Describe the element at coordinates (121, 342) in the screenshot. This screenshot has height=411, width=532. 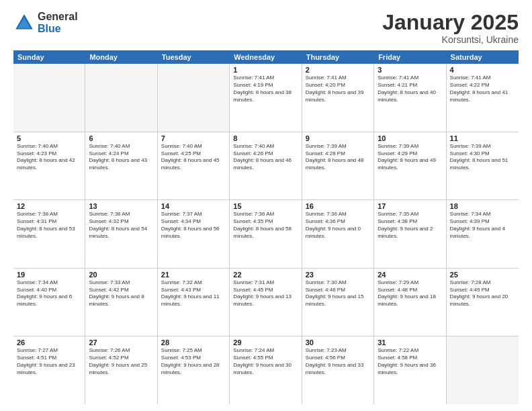
I see `day-number: 27` at that location.